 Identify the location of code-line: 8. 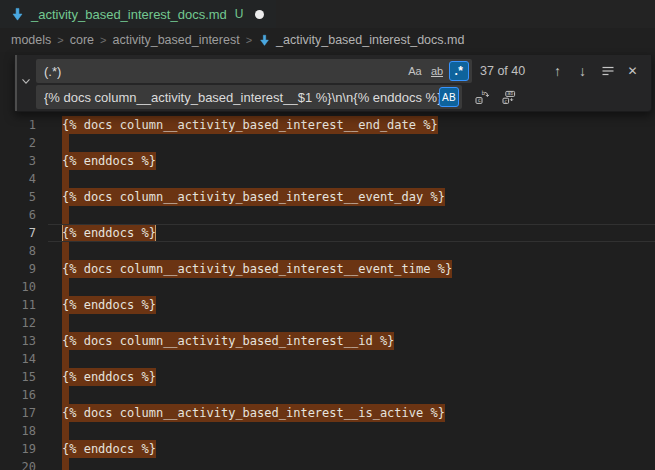
(328, 251).